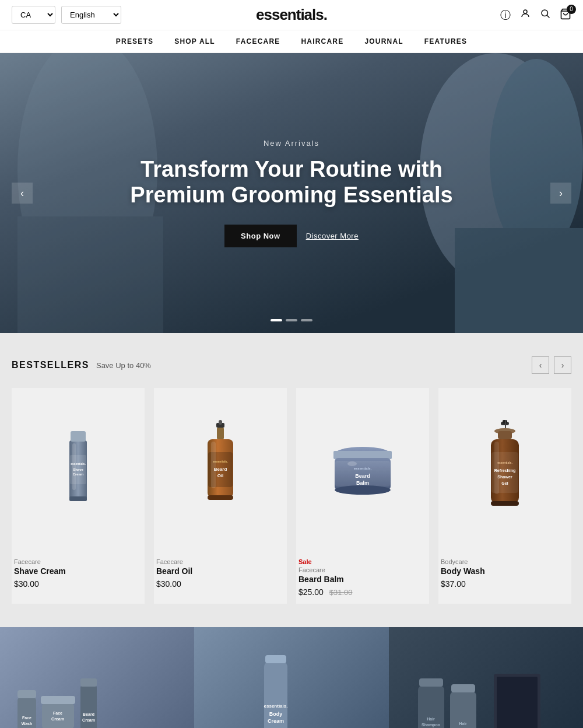  Describe the element at coordinates (486, 678) in the screenshot. I see `banner-hair: Hair Shampoo Hair Mask Matte Paste` at that location.